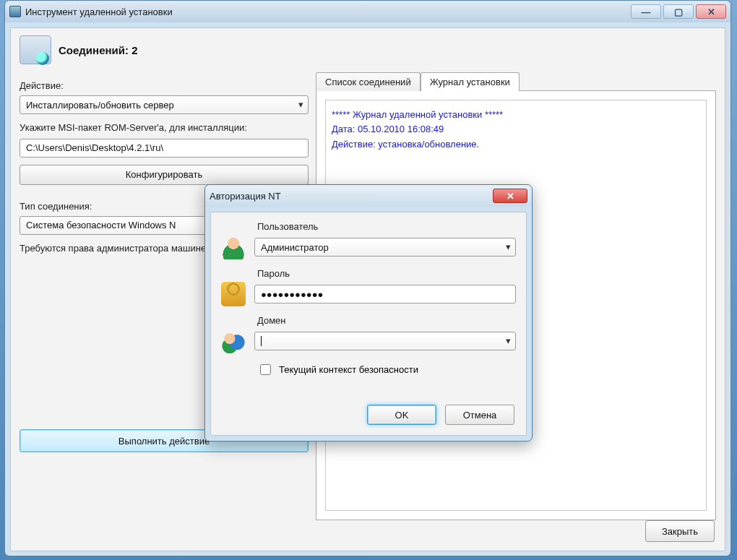  Describe the element at coordinates (262, 341) in the screenshot. I see `text-caret` at that location.